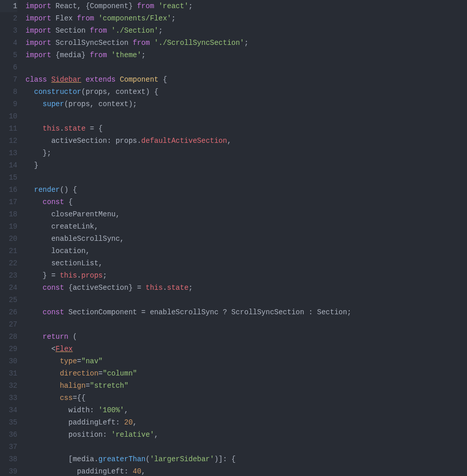  I want to click on code-line: paddingLeft: 40,, so click(246, 470).